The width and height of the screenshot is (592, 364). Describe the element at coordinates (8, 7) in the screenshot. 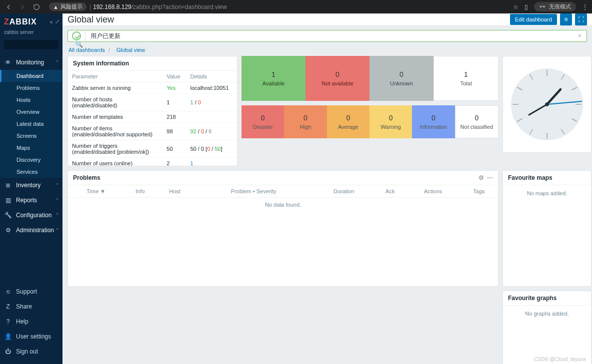

I see `nav-back-button` at that location.